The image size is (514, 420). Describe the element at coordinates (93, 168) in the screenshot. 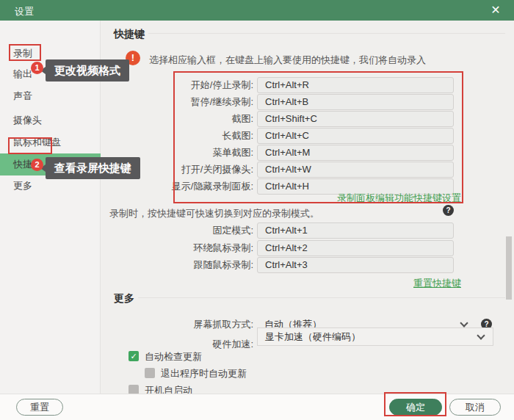

I see `callout-tooltip-2: 查看录屏快捷键` at that location.